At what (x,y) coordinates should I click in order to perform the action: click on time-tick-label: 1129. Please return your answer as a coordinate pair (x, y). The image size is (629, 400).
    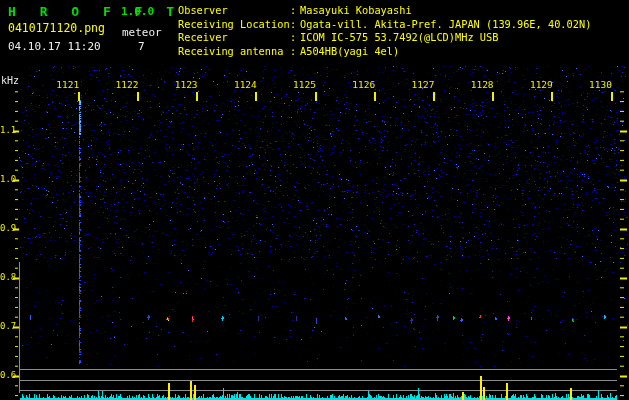
    Looking at the image, I should click on (541, 84).